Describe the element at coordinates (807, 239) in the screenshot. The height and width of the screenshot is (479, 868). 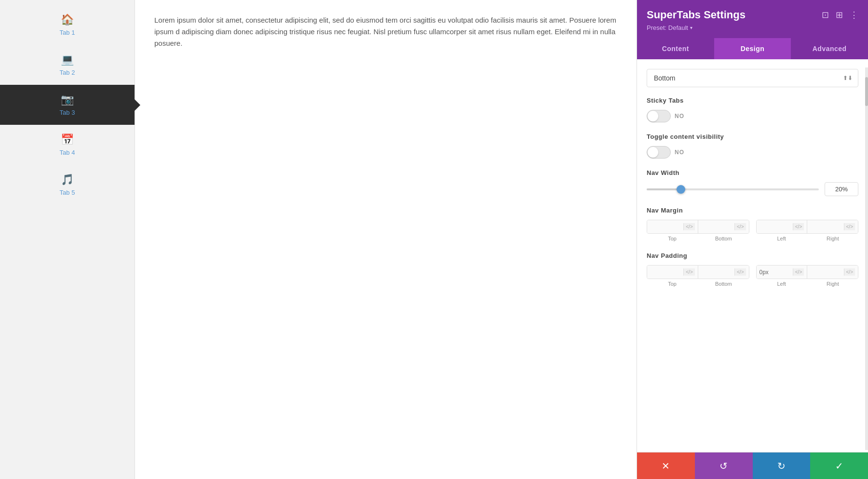
I see `nav-margin-lr-labels: Left Right` at that location.